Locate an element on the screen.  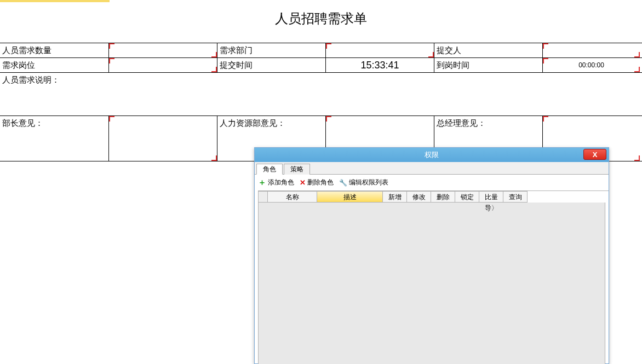
edit-perm-label: 编辑权限列表 is located at coordinates (369, 183).